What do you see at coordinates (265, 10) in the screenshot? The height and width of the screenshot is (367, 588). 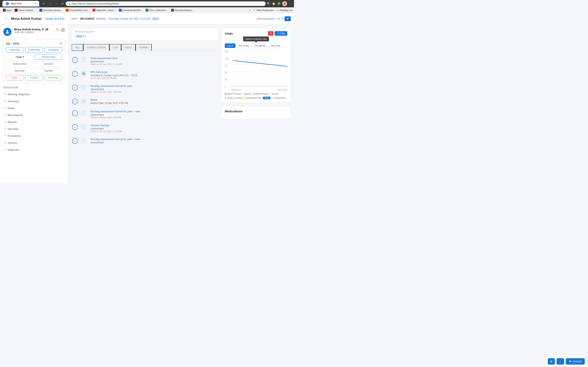 I see `other-bookmarks-label: Other Bookmarks` at bounding box center [265, 10].